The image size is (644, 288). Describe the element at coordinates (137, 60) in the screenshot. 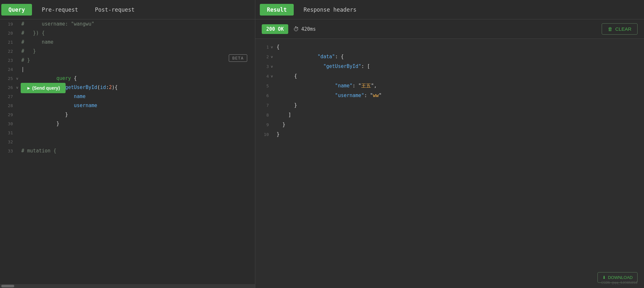

I see `code-content-23: # }` at that location.